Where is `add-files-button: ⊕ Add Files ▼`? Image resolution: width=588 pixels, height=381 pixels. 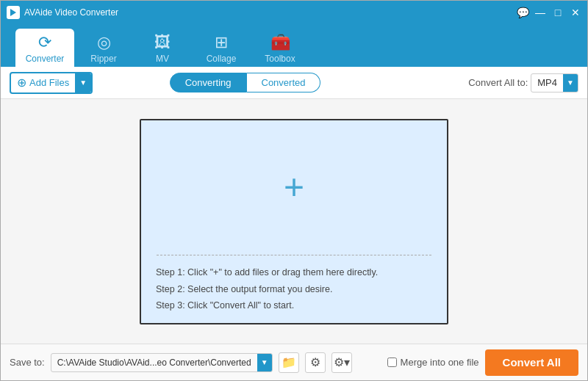 add-files-button: ⊕ Add Files ▼ is located at coordinates (51, 83).